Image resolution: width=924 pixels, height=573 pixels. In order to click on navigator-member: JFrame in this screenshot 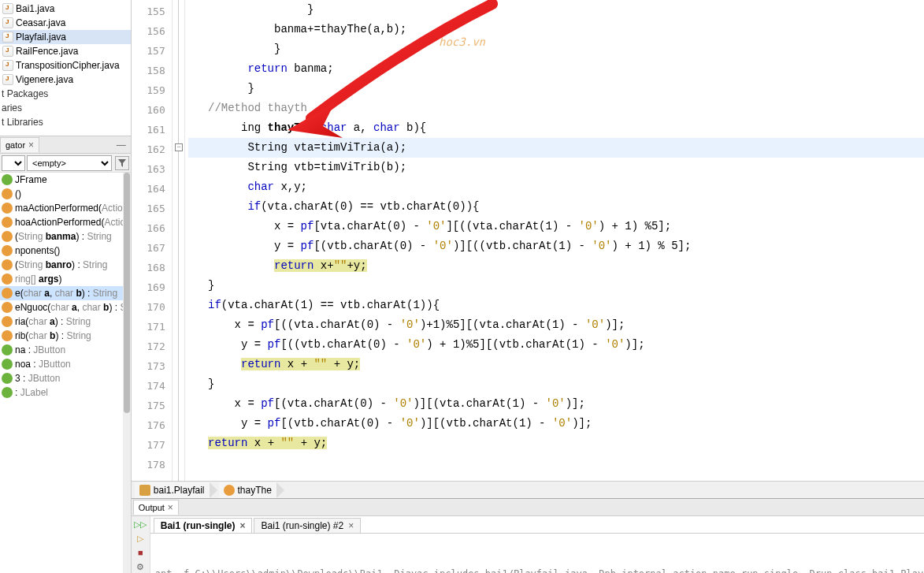, I will do `click(65, 180)`.